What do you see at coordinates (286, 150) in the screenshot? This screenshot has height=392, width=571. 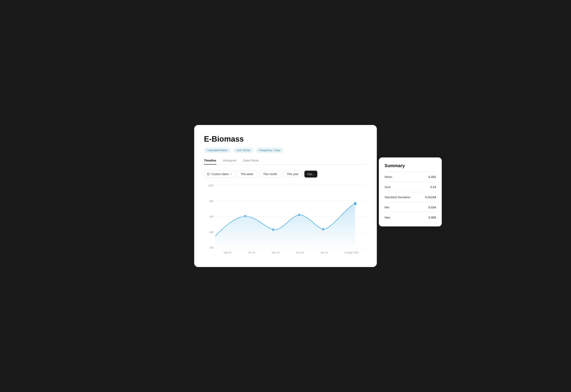 I see `badges-container: Calculated Metric Unit: tCO2e Frequency:…` at bounding box center [286, 150].